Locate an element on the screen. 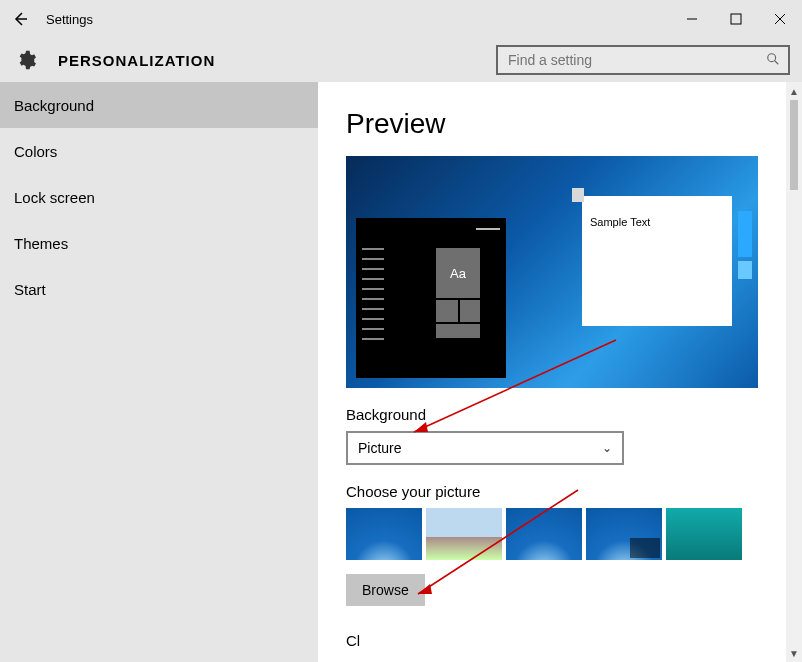 The height and width of the screenshot is (662, 802). sidebar-item-start: Start is located at coordinates (159, 289).